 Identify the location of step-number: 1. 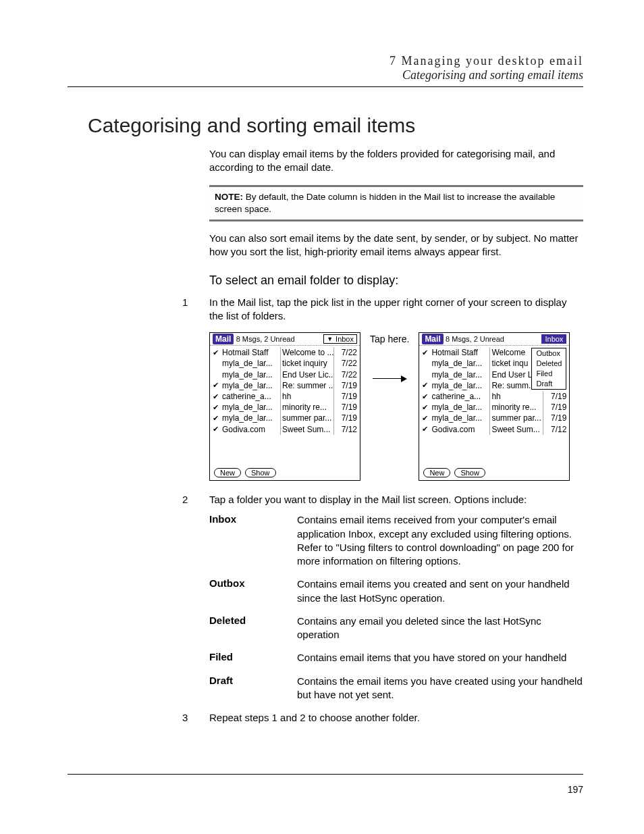
(185, 303).